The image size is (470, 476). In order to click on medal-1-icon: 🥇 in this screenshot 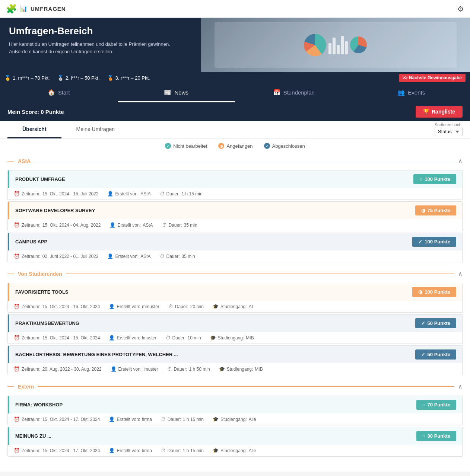, I will do `click(7, 78)`.